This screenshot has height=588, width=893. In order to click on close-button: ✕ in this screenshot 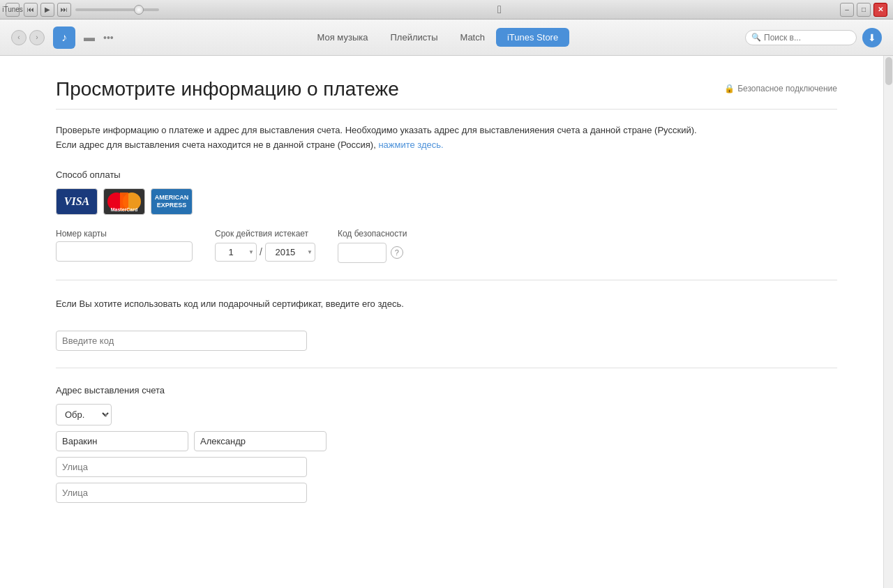, I will do `click(880, 10)`.